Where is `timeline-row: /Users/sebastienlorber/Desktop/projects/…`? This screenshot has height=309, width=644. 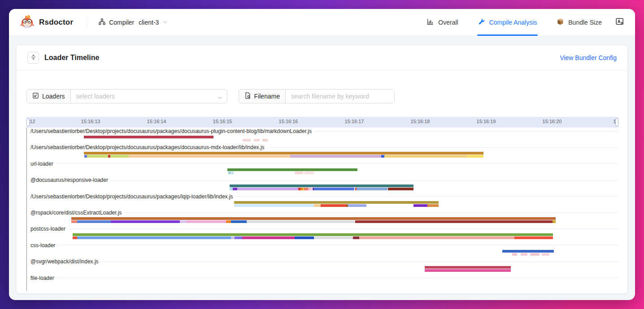
timeline-row: /Users/sebastienlorber/Desktop/projects/… is located at coordinates (323, 201).